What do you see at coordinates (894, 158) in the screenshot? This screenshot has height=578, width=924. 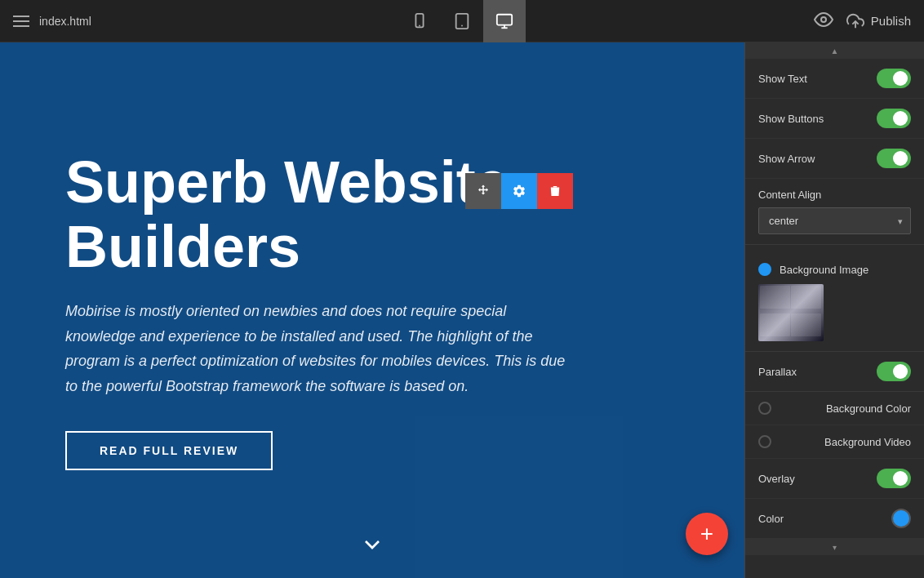 I see `show-arrow-toggle` at bounding box center [894, 158].